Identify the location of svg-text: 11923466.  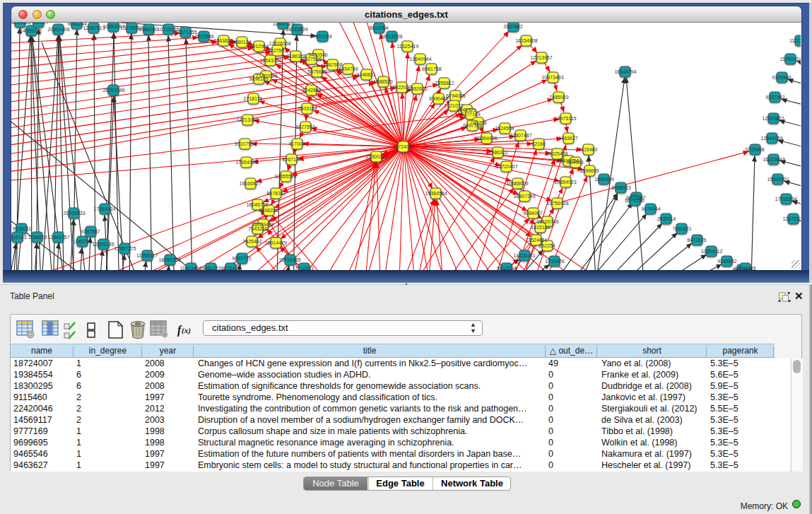
(191, 268).